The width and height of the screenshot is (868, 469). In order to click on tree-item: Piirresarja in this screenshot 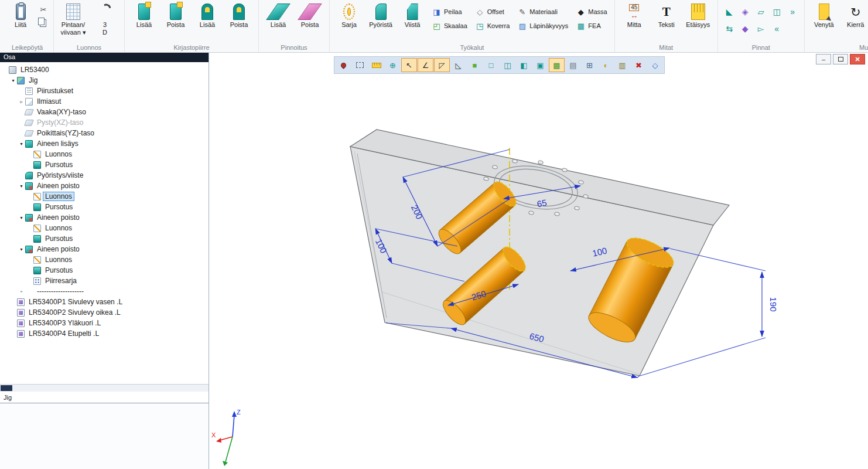, I will do `click(104, 281)`.